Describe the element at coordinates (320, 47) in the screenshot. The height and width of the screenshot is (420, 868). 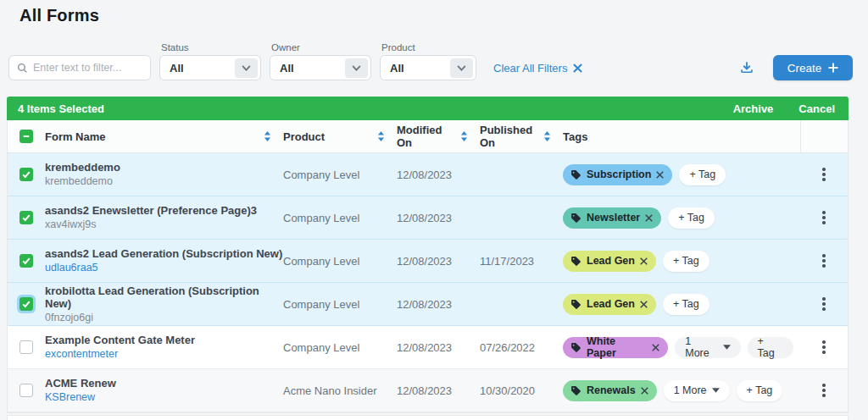
I see `filter-owner-label: Owner` at that location.